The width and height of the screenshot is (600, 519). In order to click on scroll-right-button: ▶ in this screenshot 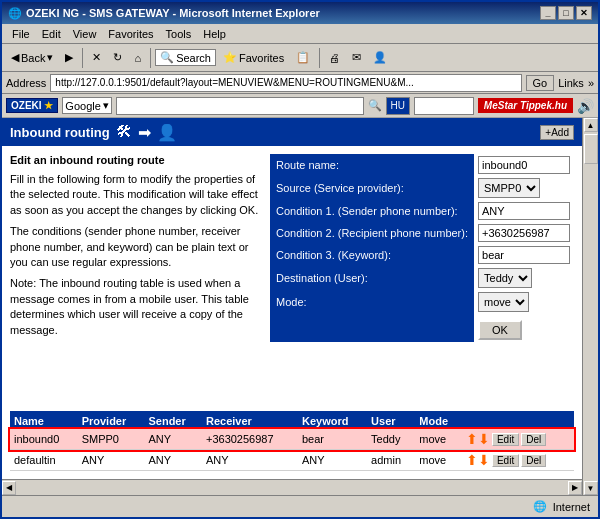, I will do `click(575, 488)`.